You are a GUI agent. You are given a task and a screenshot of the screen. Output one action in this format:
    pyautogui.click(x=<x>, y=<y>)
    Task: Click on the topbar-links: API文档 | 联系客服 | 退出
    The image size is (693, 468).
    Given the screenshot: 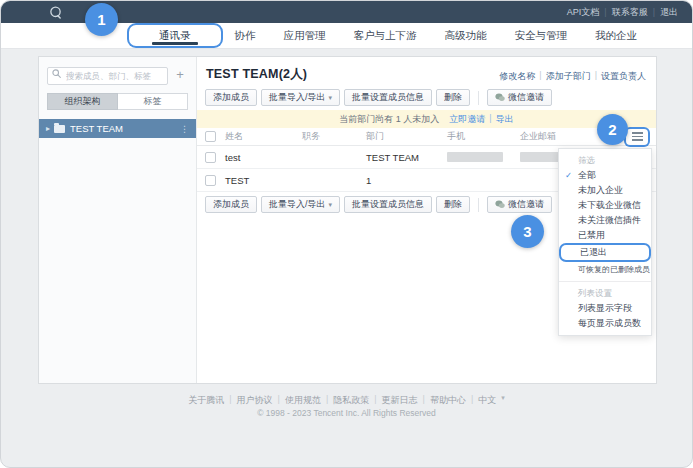 What is the action you would take?
    pyautogui.click(x=622, y=12)
    